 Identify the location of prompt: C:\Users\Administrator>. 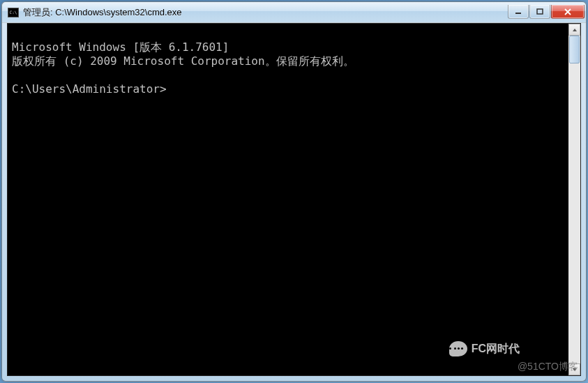
(89, 89).